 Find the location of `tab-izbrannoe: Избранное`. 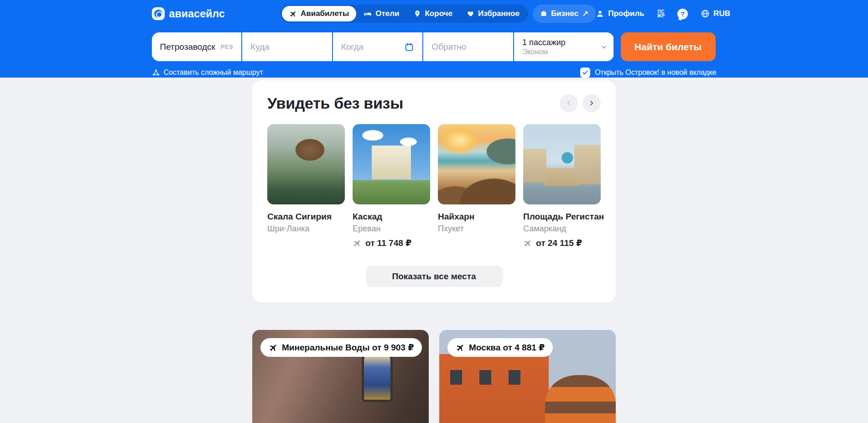

tab-izbrannoe: Избранное is located at coordinates (494, 14).